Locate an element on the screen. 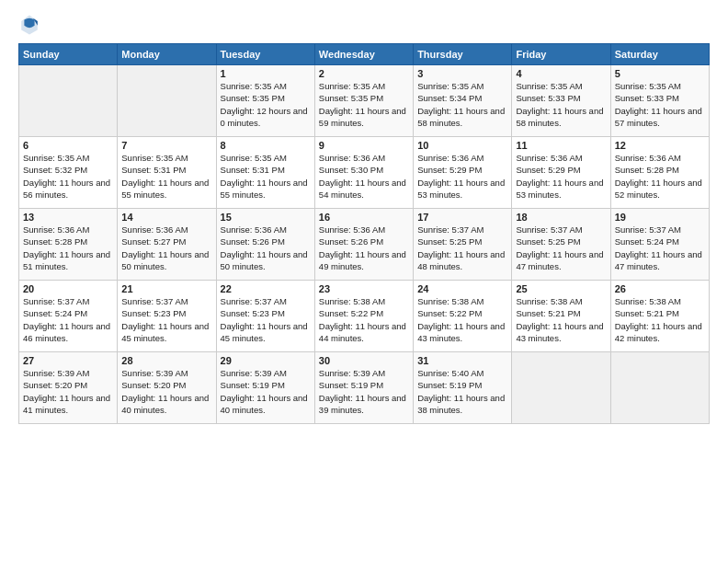 The image size is (728, 563). daylight-text: Daylight: 11 hours and 43 minutes. is located at coordinates (462, 333).